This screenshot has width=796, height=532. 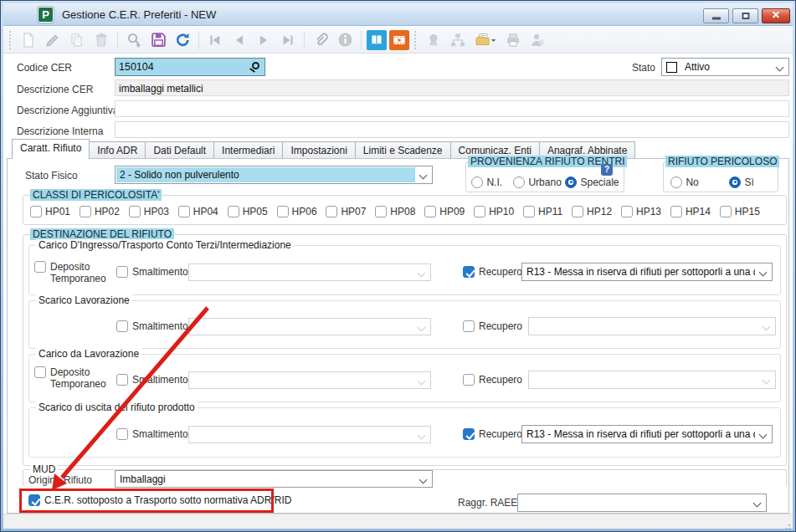 What do you see at coordinates (77, 40) in the screenshot?
I see `copy-button` at bounding box center [77, 40].